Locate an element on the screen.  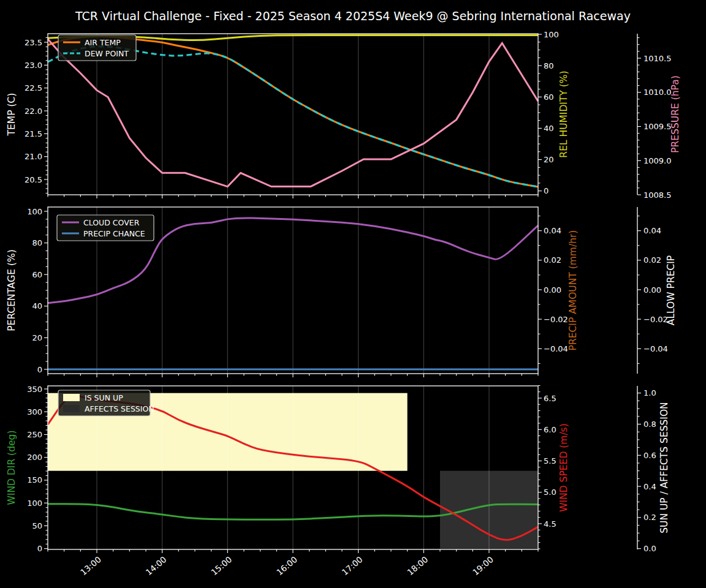
tick-label: 300 is located at coordinates (34, 412).